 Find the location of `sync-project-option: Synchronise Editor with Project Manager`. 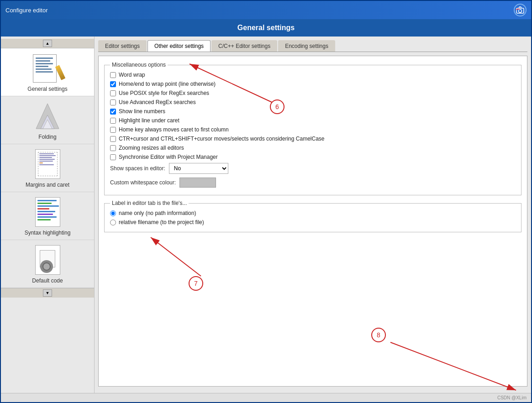

sync-project-option: Synchronise Editor with Project Manager is located at coordinates (313, 157).